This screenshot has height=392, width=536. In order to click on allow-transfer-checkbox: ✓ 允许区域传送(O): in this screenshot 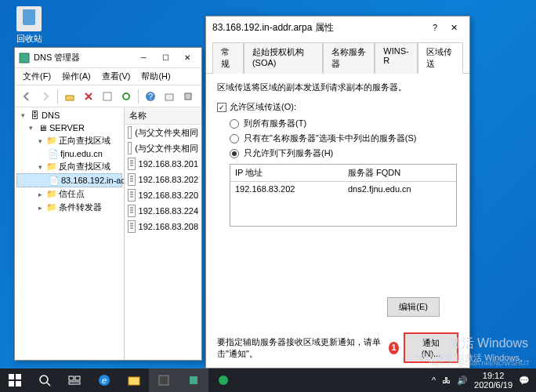, I will do `click(338, 107)`.